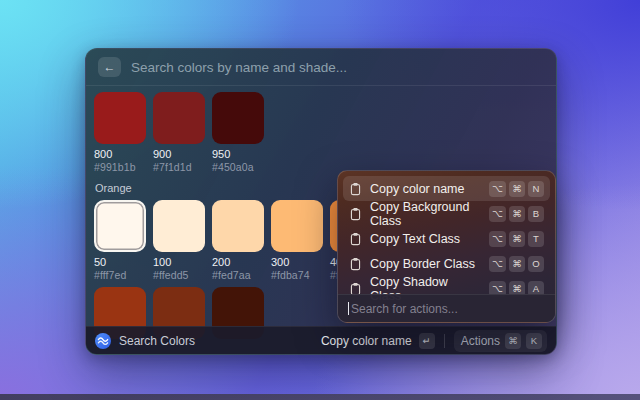 This screenshot has width=640, height=400. What do you see at coordinates (516, 214) in the screenshot?
I see `shortcut-keys: ⌥ ⌘ B` at bounding box center [516, 214].